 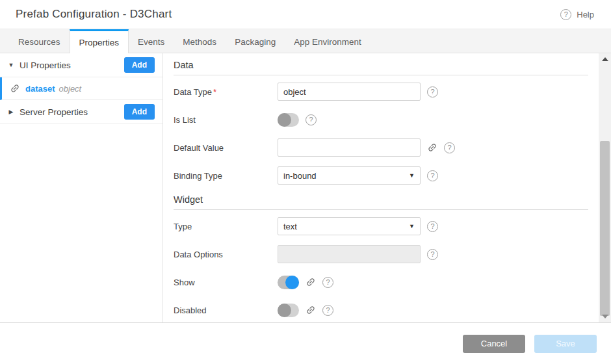 I want to click on tab-methods: Methods, so click(x=200, y=41).